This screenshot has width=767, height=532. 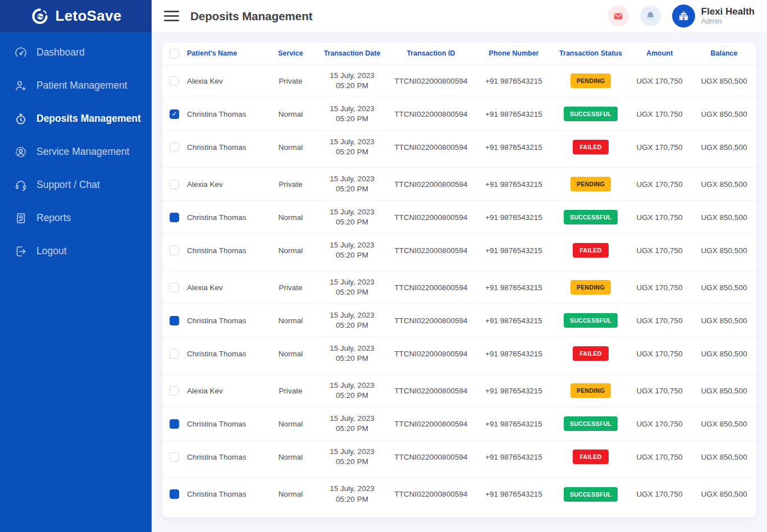 What do you see at coordinates (21, 119) in the screenshot?
I see `stopwatch-icon` at bounding box center [21, 119].